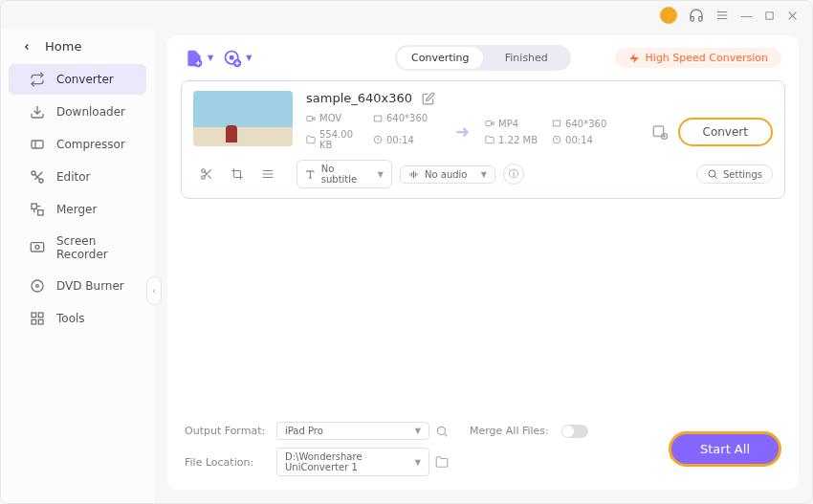 This screenshot has width=813, height=504. What do you see at coordinates (91, 112) in the screenshot?
I see `sidebar-item-label: Downloader` at bounding box center [91, 112].